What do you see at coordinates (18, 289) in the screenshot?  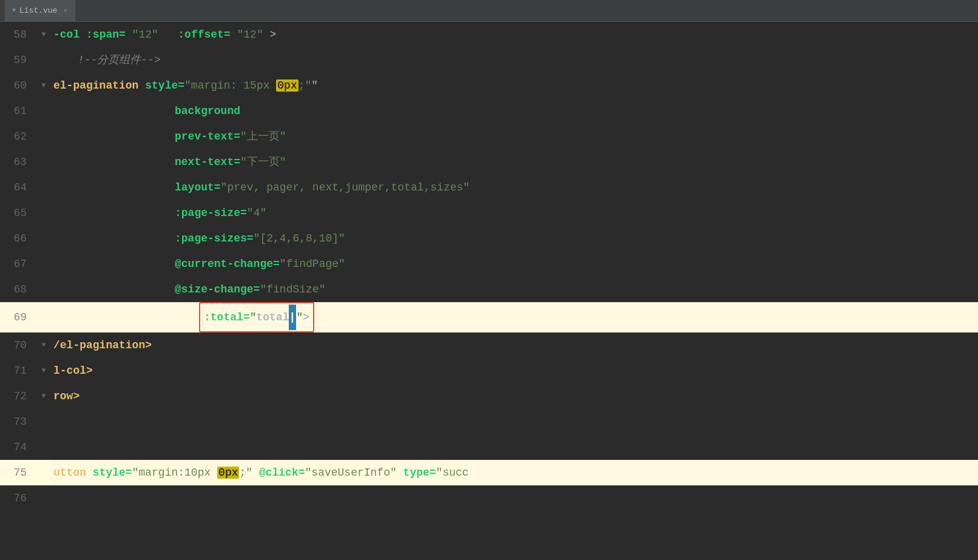 I see `line-number-68: 68` at bounding box center [18, 289].